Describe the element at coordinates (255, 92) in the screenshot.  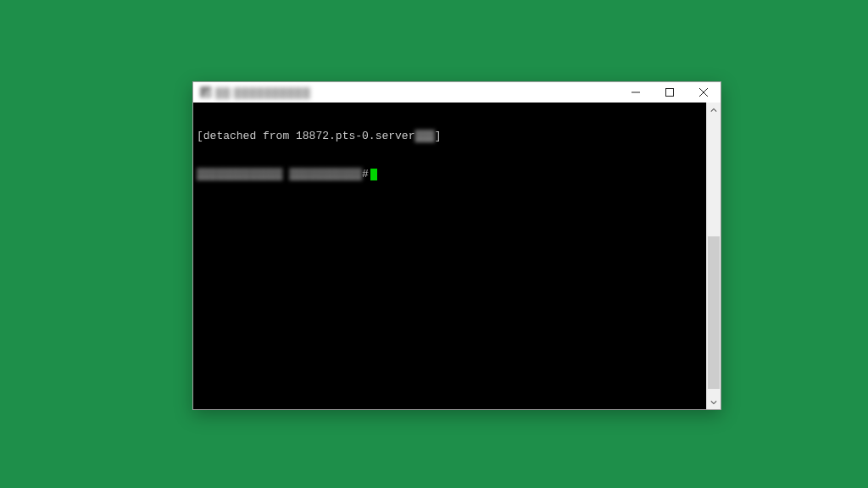
I see `title-left: ▓▓ ▓▓▓▓▓▓▓▓▓▓` at that location.